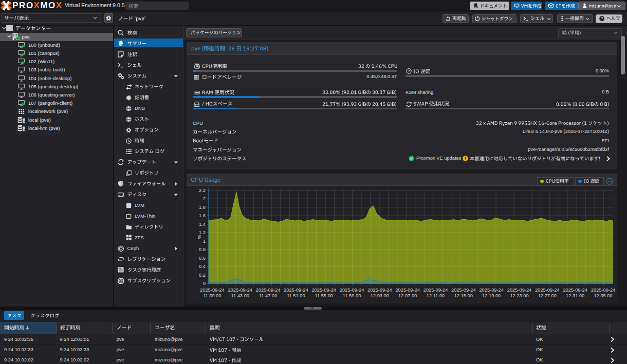  Describe the element at coordinates (202, 207) in the screenshot. I see `svg-text: 1.8` at that location.